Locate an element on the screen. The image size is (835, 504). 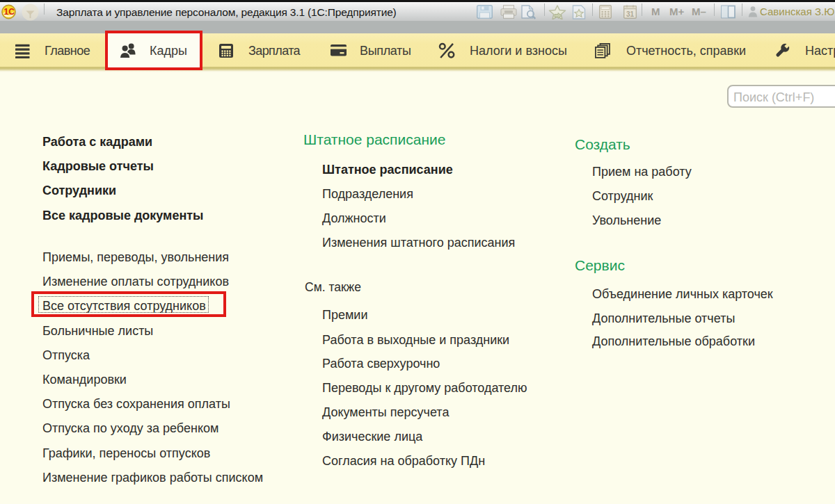
svg-text: 1С is located at coordinates (10, 12).